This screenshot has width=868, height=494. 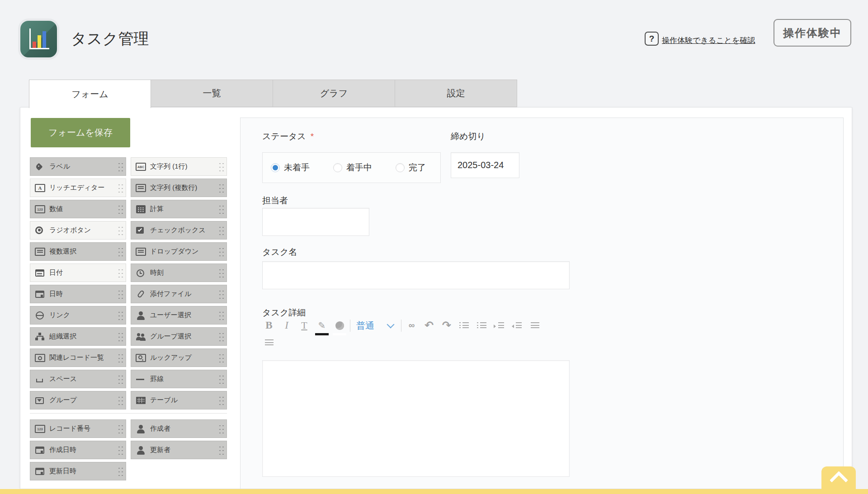 I want to click on palette-item-date: 日付, so click(x=78, y=273).